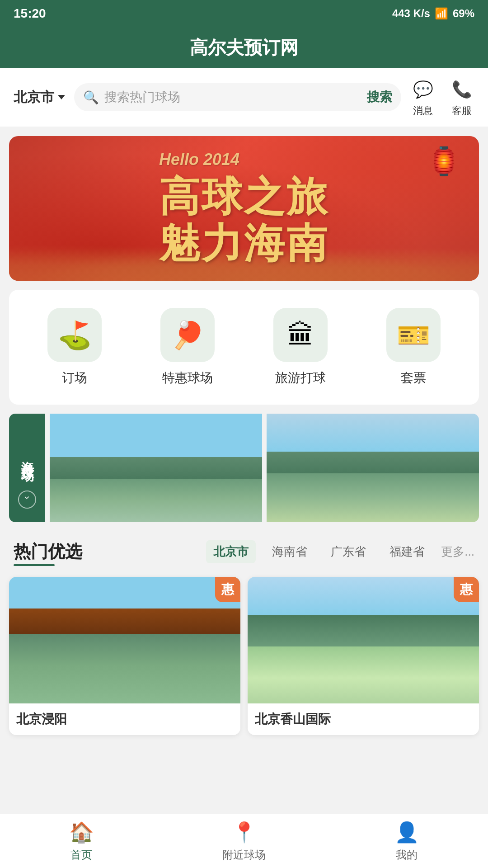 This screenshot has height=868, width=488. I want to click on nav-book-label: 订场, so click(75, 378).